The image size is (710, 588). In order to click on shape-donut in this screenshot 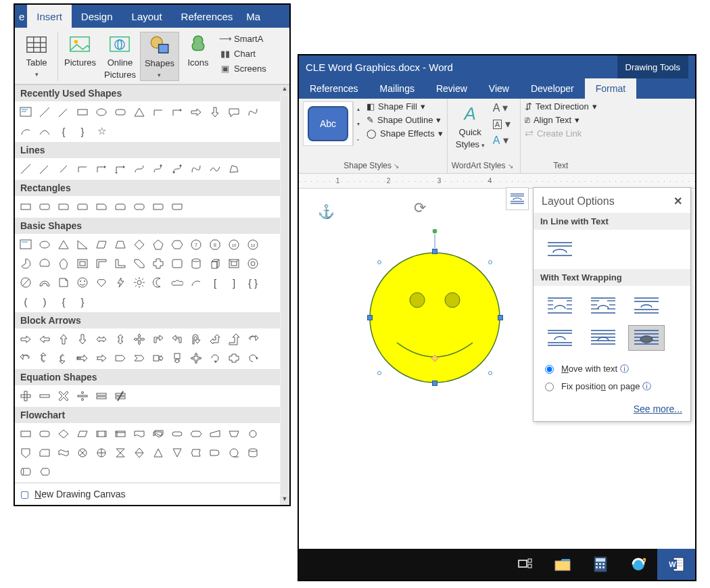, I will do `click(253, 264)`.